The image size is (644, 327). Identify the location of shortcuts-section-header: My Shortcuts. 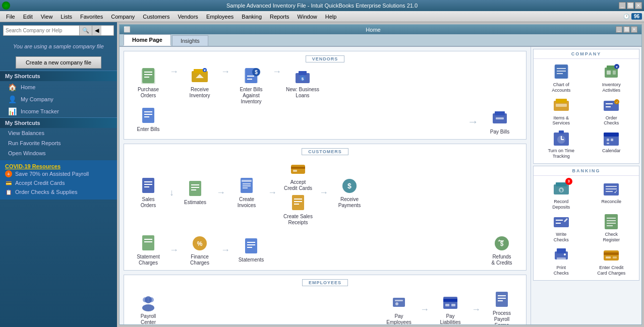
(58, 123).